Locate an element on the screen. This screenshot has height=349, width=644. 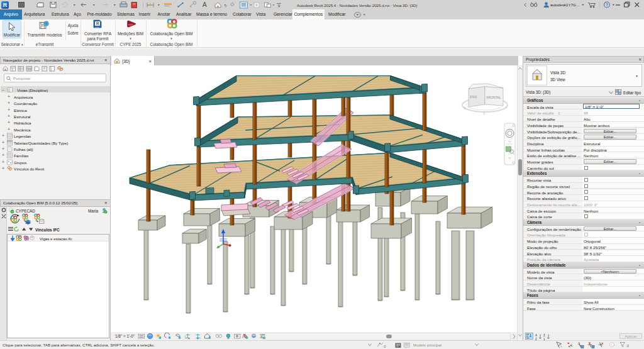
svg-text: R is located at coordinates (98, 24).